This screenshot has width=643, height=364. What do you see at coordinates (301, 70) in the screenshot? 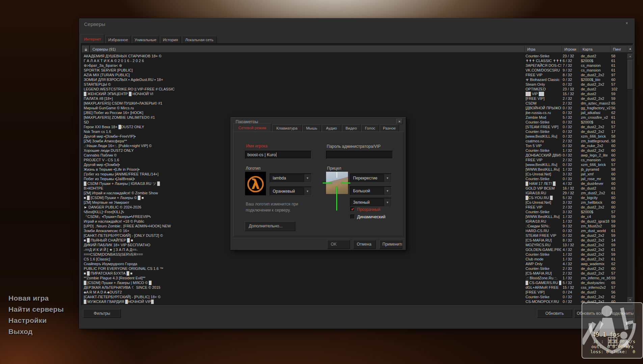
I see `server-cell-name: SPORTIK SERVER [PUBLIC]` at bounding box center [301, 70].